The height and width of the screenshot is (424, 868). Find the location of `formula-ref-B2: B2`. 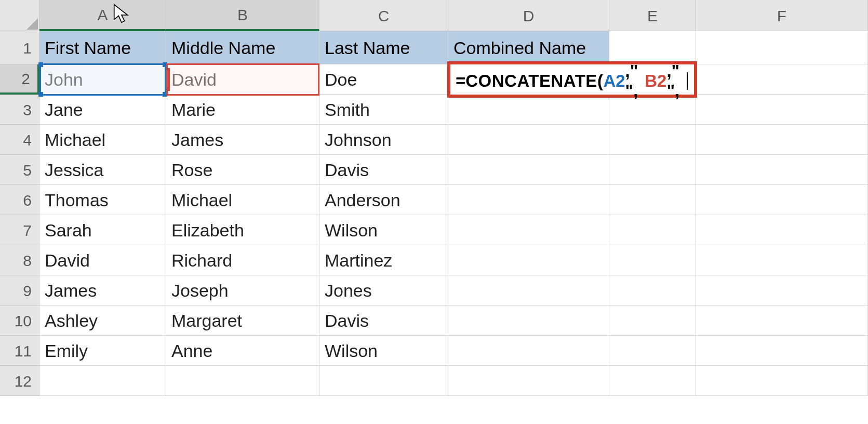

formula-ref-B2: B2 is located at coordinates (656, 81).